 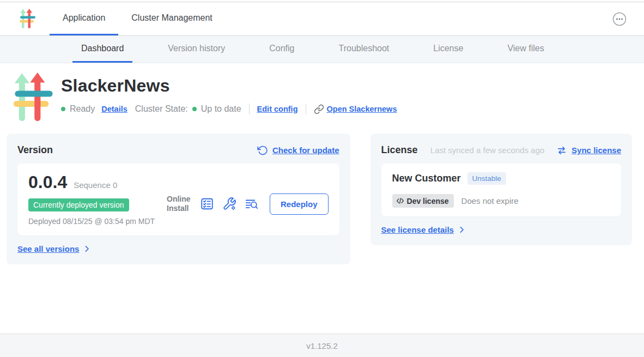 What do you see at coordinates (172, 19) in the screenshot?
I see `tab-cluster-management: Cluster Management` at bounding box center [172, 19].